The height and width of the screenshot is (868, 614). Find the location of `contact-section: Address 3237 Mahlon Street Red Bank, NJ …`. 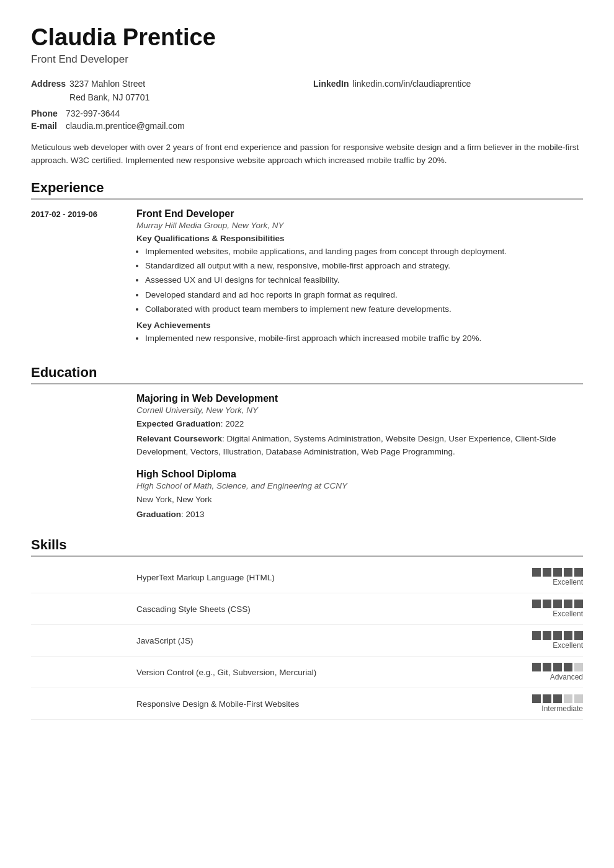

contact-section: Address 3237 Mahlon Street Red Bank, NJ … is located at coordinates (307, 91).